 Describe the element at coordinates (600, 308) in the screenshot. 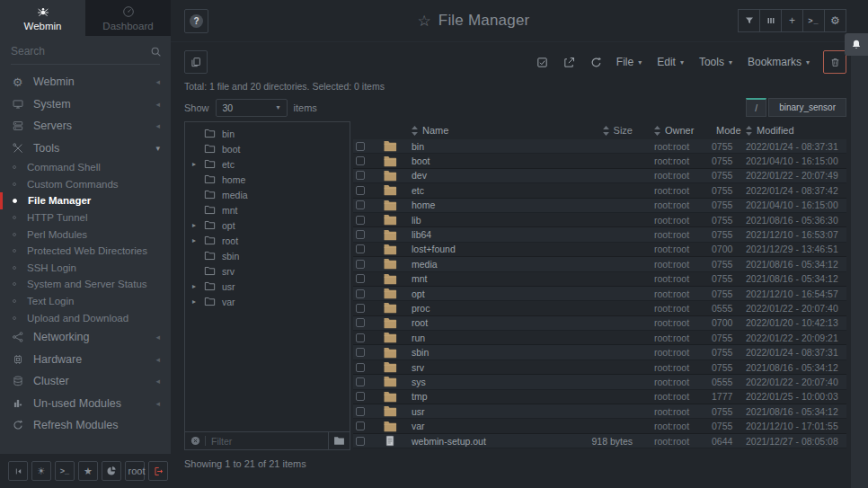

I see `table-row-proc: procroot:root05552022/01/22 - 20:07:40` at that location.